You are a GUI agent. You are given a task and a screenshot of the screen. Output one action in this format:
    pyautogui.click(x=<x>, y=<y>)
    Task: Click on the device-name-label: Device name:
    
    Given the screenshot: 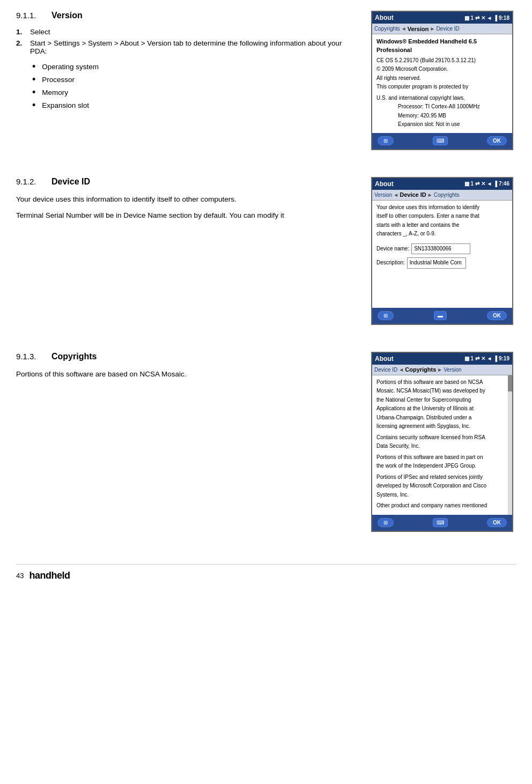 What is the action you would take?
    pyautogui.click(x=393, y=249)
    